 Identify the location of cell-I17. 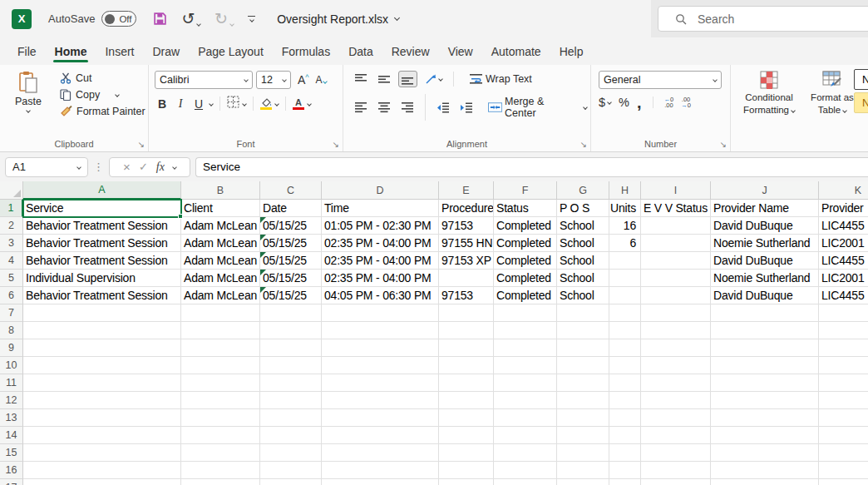
(676, 483).